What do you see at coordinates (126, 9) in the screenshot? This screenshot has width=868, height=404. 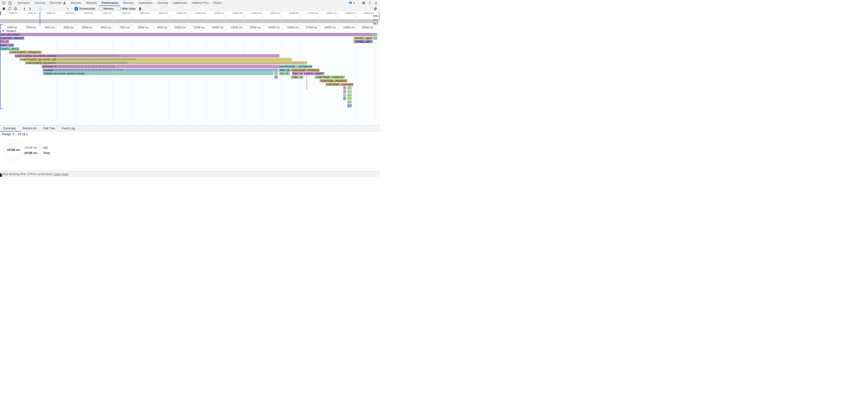 I see `web-vitals-checkbox-row: Web Vitals` at bounding box center [126, 9].